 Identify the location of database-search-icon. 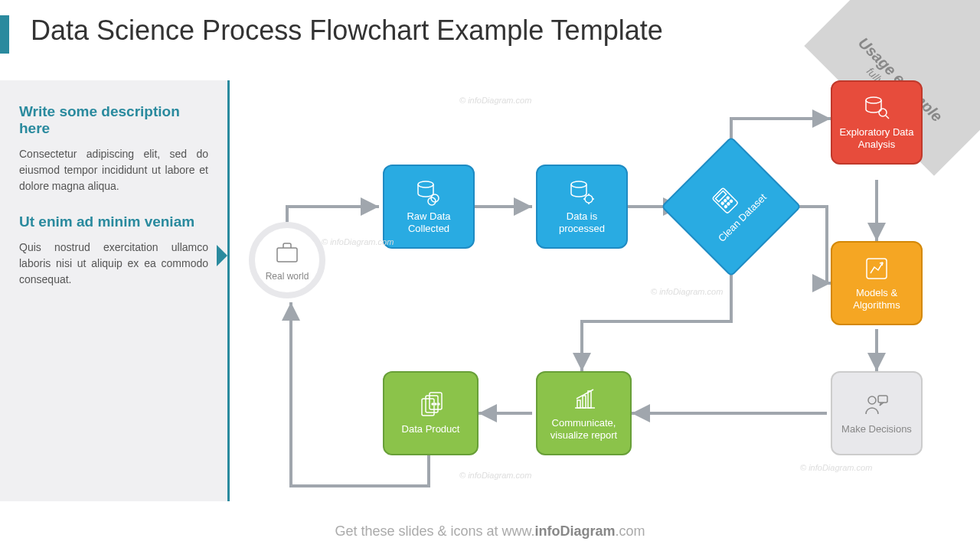
(877, 108).